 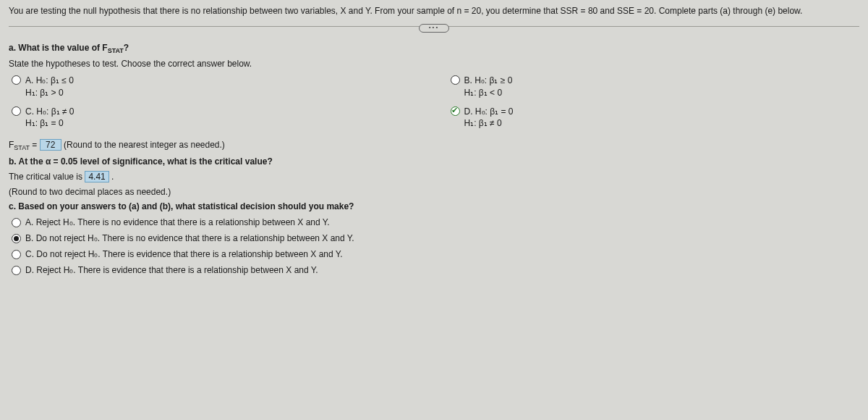 I want to click on fstat-answer-row: FSTAT = 72 (Round to the nearest integer…, so click(x=434, y=145).